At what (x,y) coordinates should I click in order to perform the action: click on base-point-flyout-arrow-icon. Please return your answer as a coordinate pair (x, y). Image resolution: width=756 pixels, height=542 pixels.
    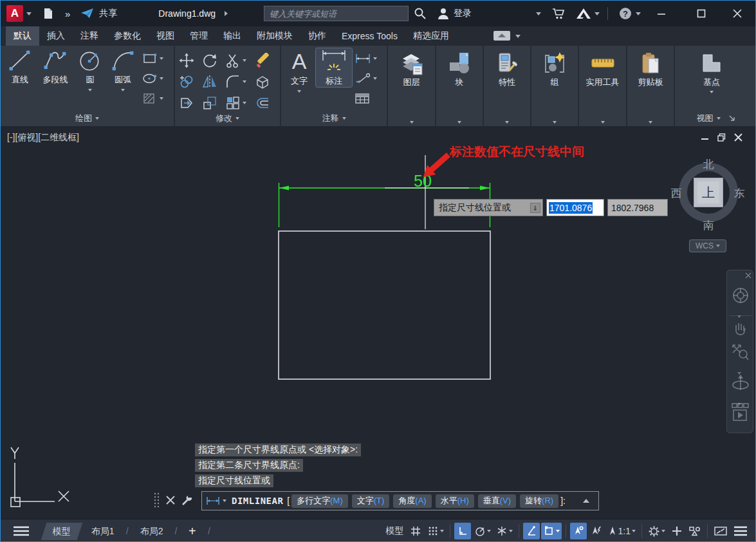
    Looking at the image, I should click on (712, 92).